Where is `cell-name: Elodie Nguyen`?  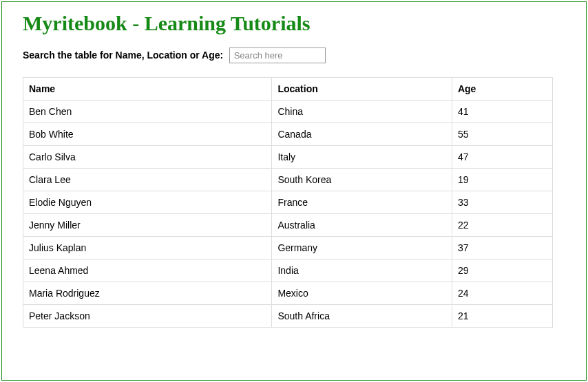 cell-name: Elodie Nguyen is located at coordinates (147, 202).